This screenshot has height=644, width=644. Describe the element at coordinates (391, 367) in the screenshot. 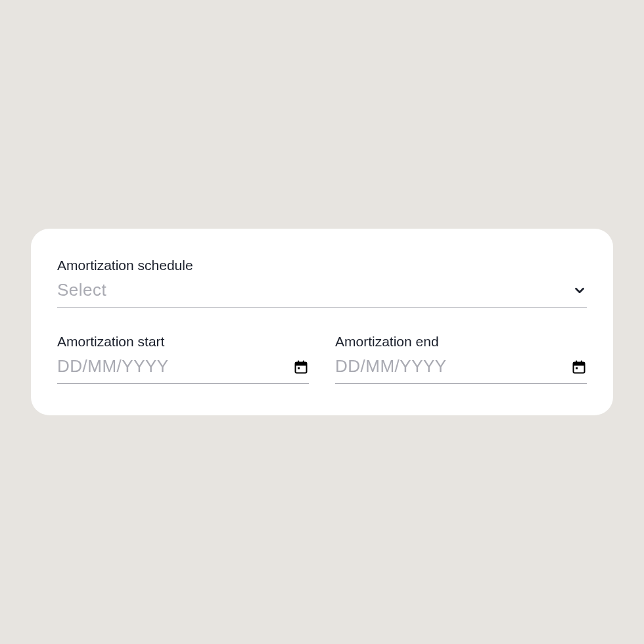

I see `end-placeholder: DD/MM/YYYY` at that location.